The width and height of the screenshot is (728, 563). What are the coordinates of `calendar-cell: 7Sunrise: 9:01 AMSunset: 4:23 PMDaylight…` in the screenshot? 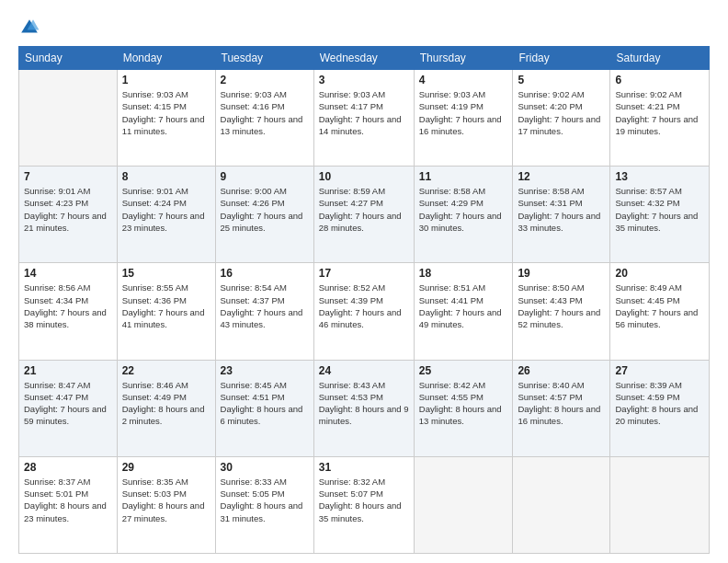 It's located at (68, 215).